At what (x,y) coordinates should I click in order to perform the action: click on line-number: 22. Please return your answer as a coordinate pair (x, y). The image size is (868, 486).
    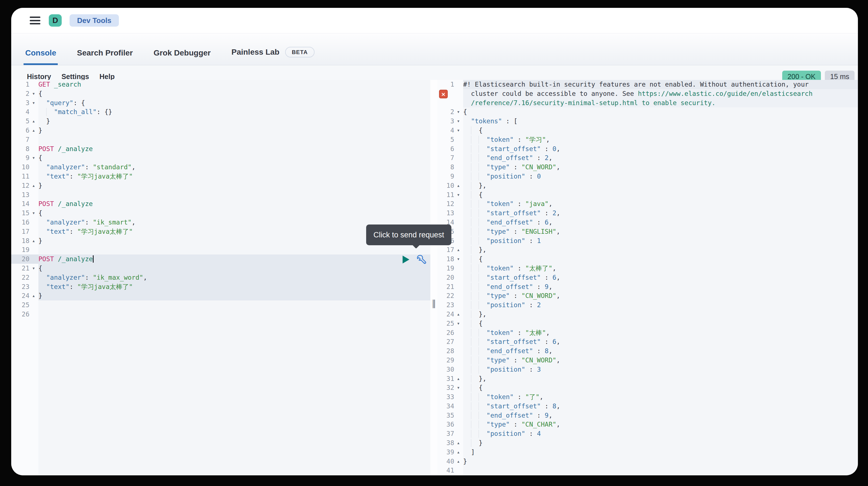
    Looking at the image, I should click on (446, 296).